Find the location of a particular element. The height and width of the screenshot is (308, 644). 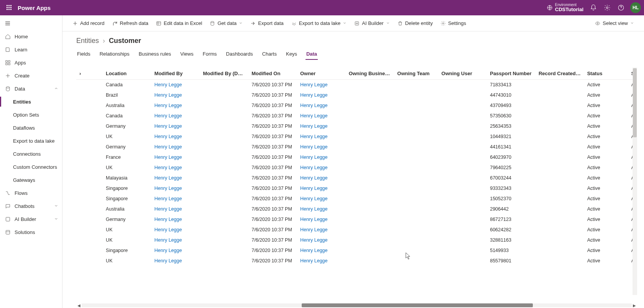

column-header: Location is located at coordinates (127, 74).